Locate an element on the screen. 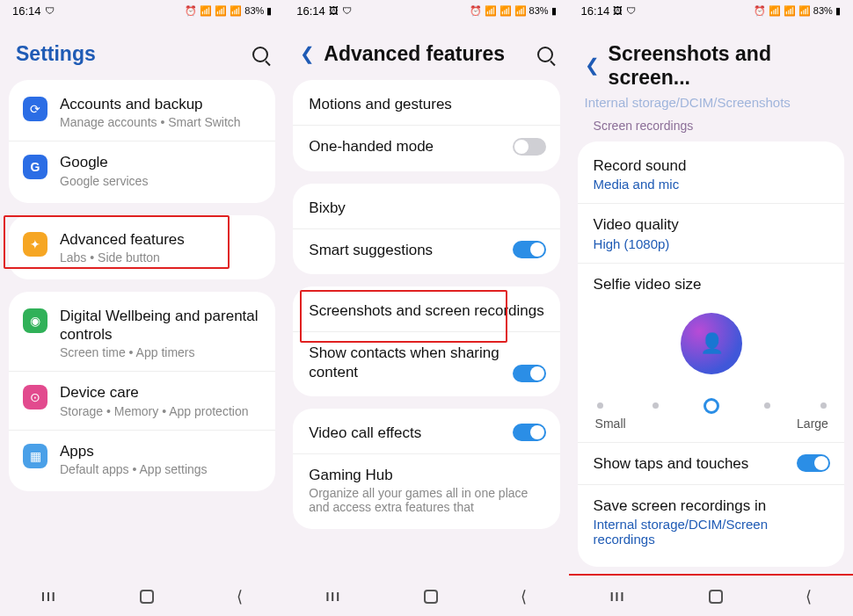 The image size is (853, 616). row-video-quality: Video quality High (1080p) is located at coordinates (711, 232).